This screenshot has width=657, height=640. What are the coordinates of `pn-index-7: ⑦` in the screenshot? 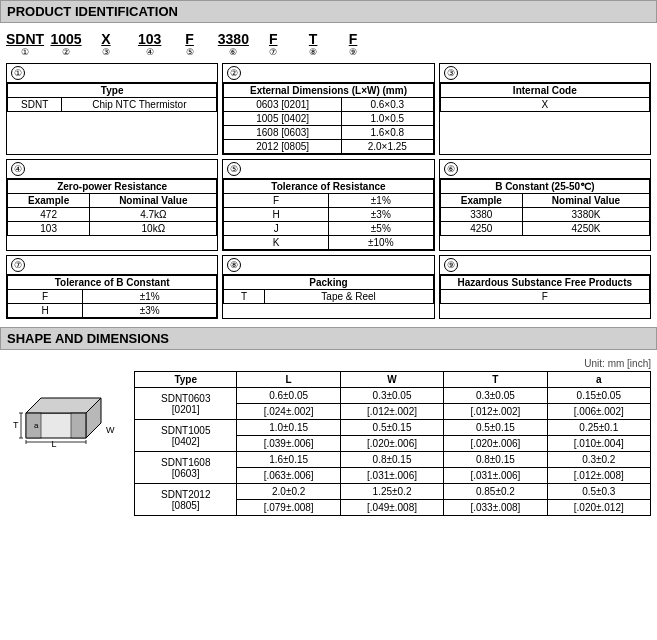 It's located at (273, 52).